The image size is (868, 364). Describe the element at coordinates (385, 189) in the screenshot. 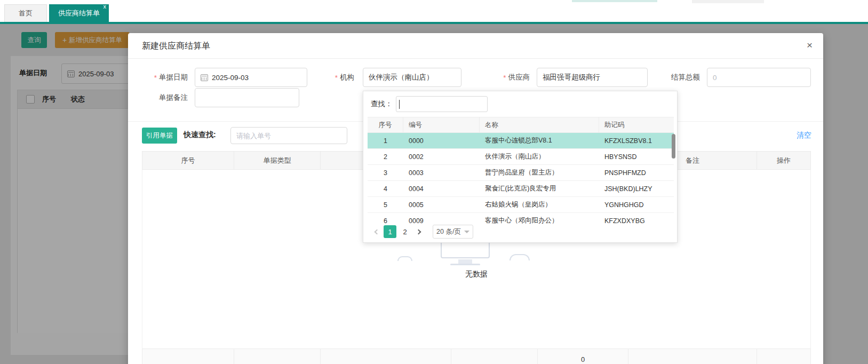

I see `org-index: 4` at that location.